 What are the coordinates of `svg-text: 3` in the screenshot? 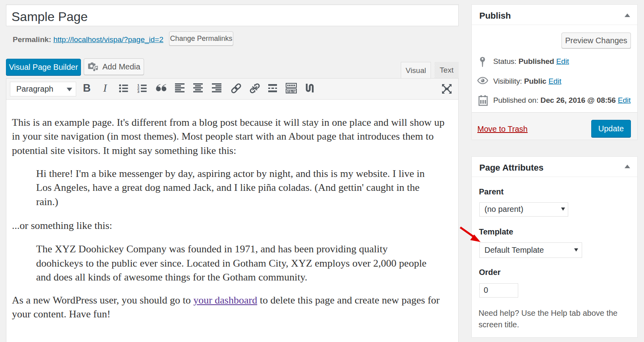 It's located at (138, 91).